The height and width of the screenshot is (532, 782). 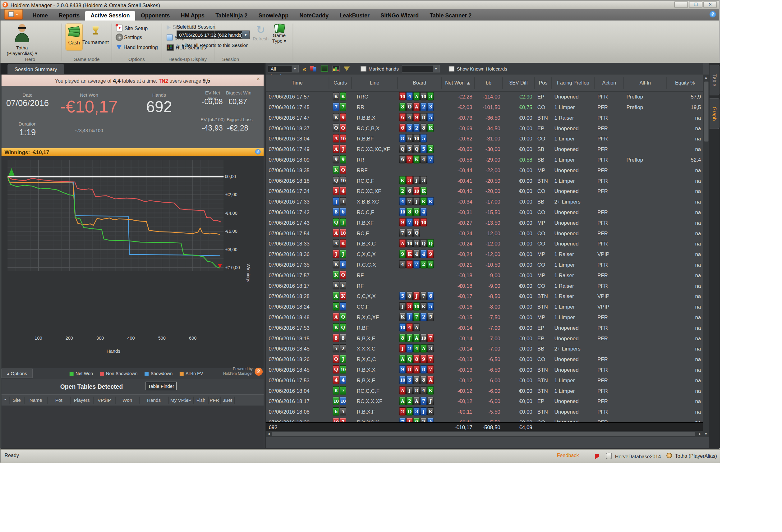 What do you see at coordinates (485, 296) in the screenshot?
I see `table-row: 07/06/2016 18:28AKC,C,X,X58J76-€0,17-8,5…` at bounding box center [485, 296].